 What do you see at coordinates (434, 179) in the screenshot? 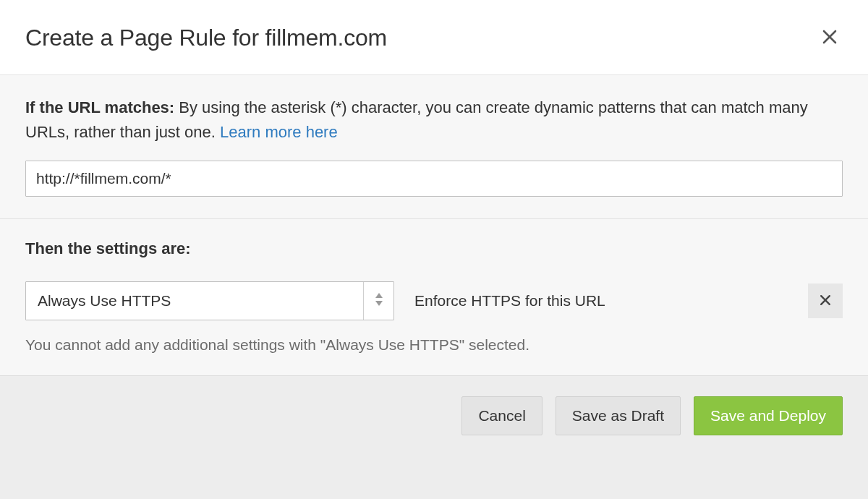
I see `url-pattern-input` at bounding box center [434, 179].